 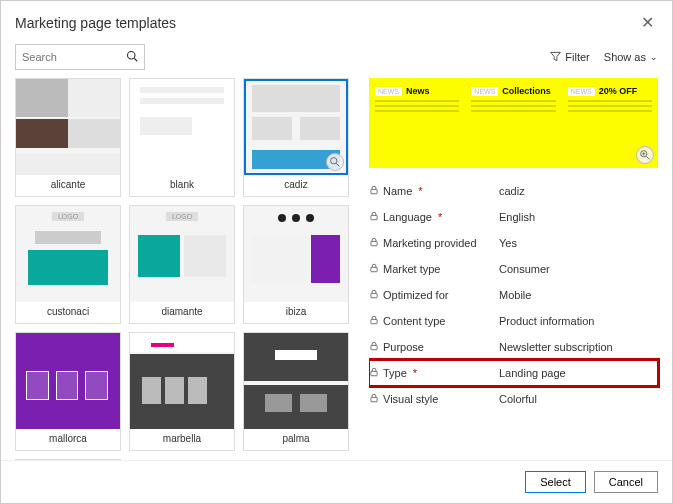 I want to click on dialog-footer: Select Cancel, so click(x=336, y=482).